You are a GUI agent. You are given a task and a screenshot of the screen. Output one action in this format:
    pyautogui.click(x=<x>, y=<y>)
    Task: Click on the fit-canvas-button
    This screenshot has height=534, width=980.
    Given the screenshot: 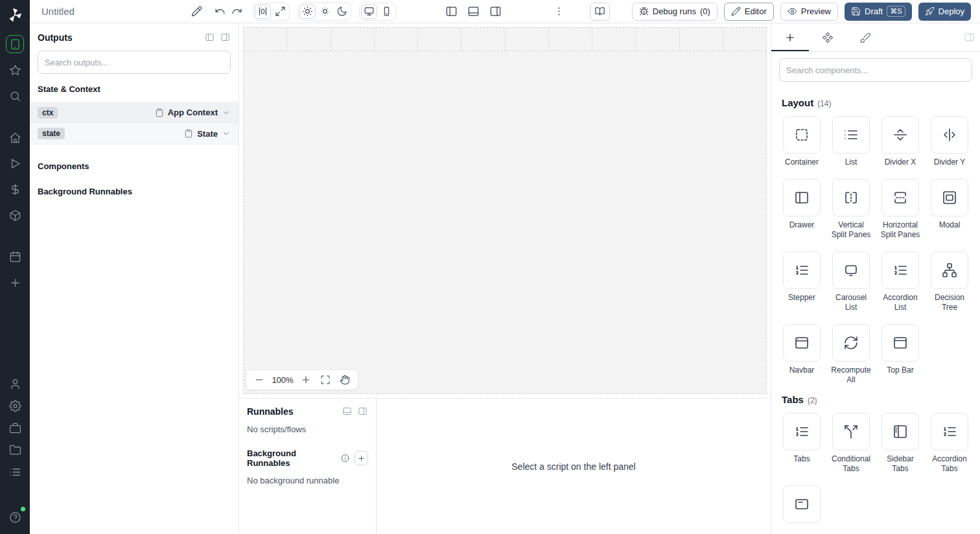 What is the action you would take?
    pyautogui.click(x=325, y=380)
    